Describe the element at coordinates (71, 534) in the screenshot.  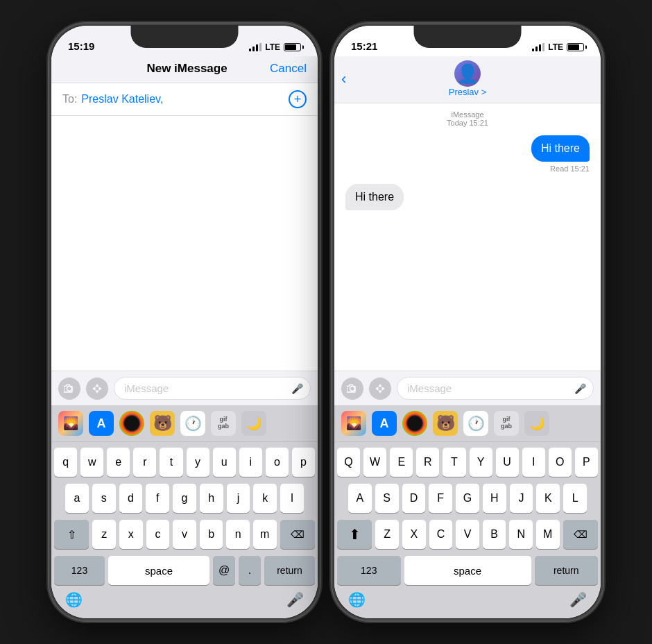
I see `shift-key-1: ⇧` at that location.